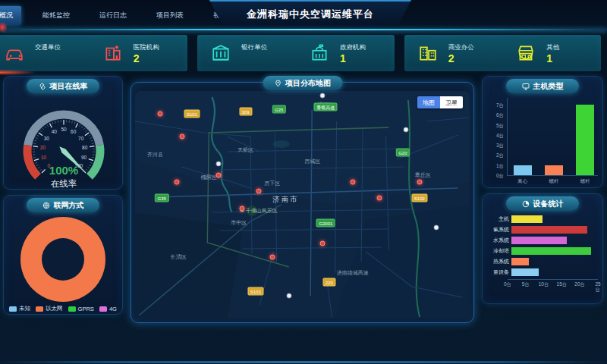  What do you see at coordinates (48, 48) in the screenshot?
I see `stat-label: 交通单位` at bounding box center [48, 48].